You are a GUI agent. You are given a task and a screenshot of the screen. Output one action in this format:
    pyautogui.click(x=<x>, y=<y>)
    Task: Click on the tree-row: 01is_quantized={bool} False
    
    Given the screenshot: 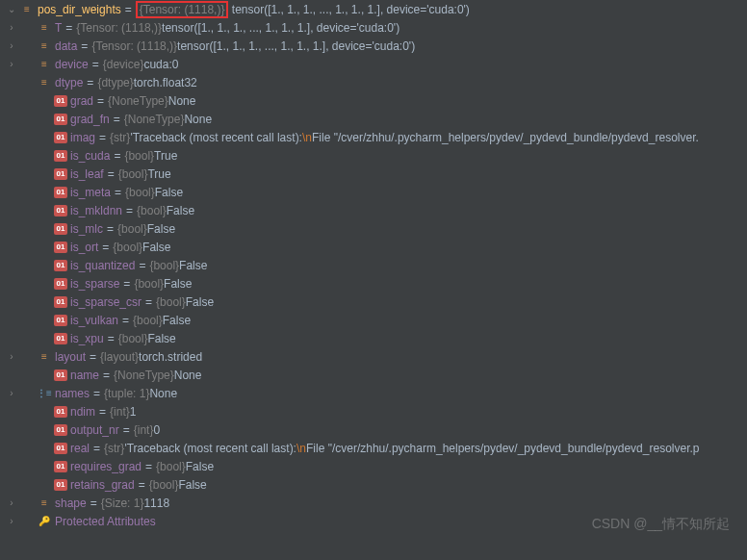 What is the action you would take?
    pyautogui.click(x=374, y=266)
    